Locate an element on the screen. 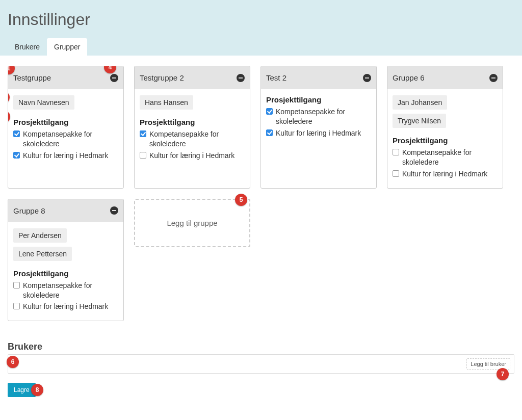 The width and height of the screenshot is (522, 420). header-region: Innstillinger Brukere Grupper is located at coordinates (261, 28).